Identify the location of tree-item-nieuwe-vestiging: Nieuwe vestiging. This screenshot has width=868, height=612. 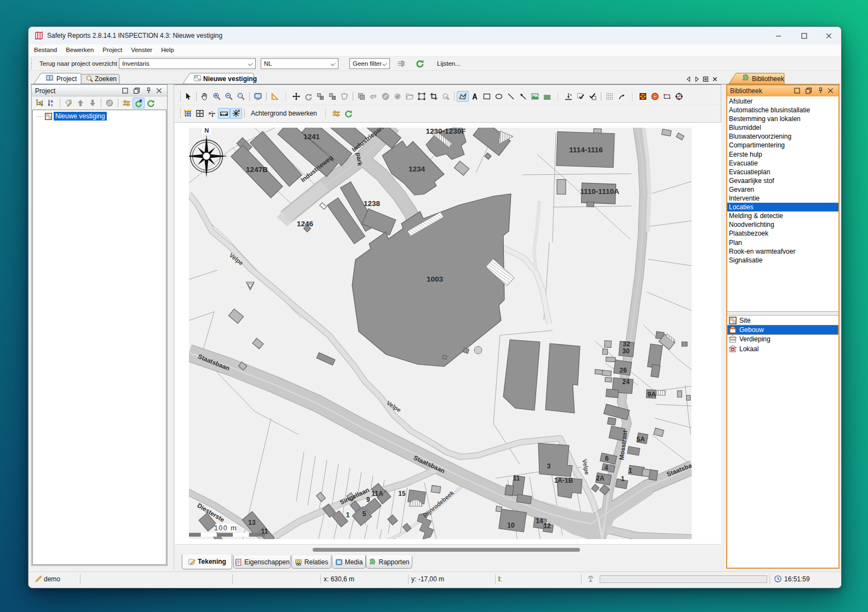
(71, 116).